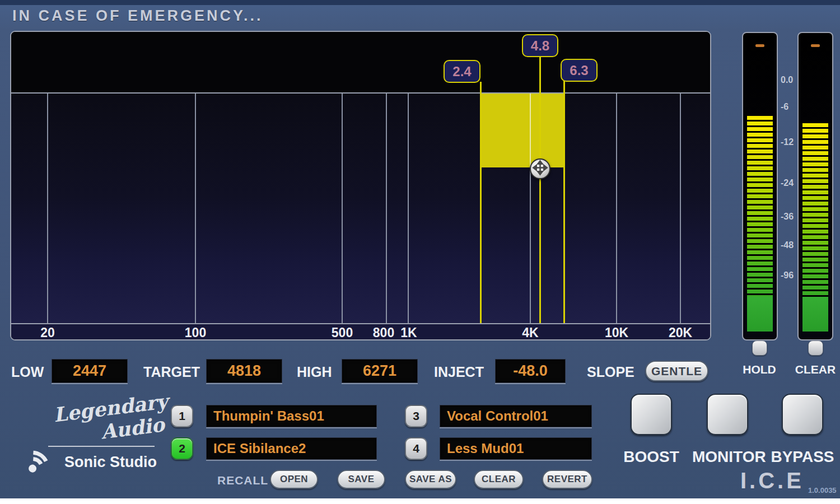 This screenshot has width=840, height=504. I want to click on freq-tick-label: 20, so click(48, 333).